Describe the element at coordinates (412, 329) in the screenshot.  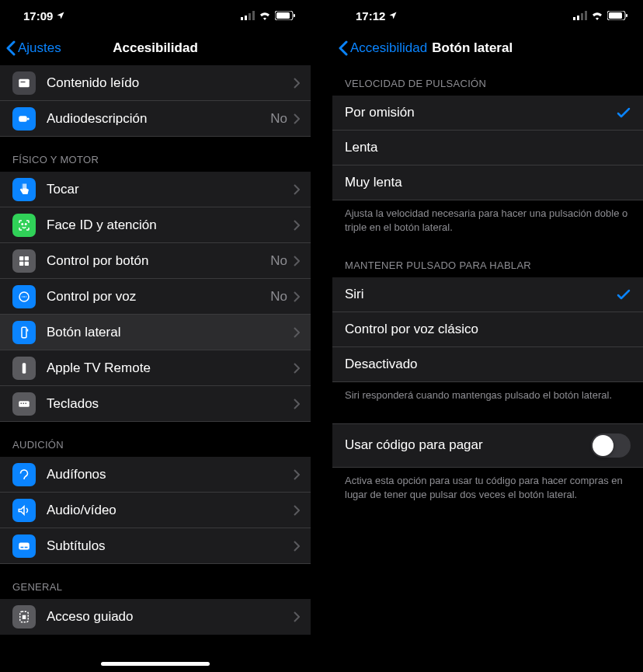
I see `row-label: Control por voz clásico` at that location.